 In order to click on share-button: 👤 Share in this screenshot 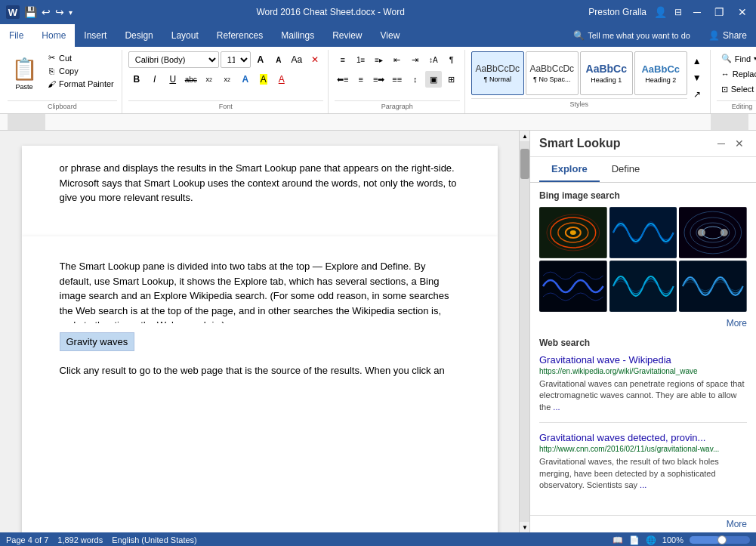, I will do `click(728, 35)`.